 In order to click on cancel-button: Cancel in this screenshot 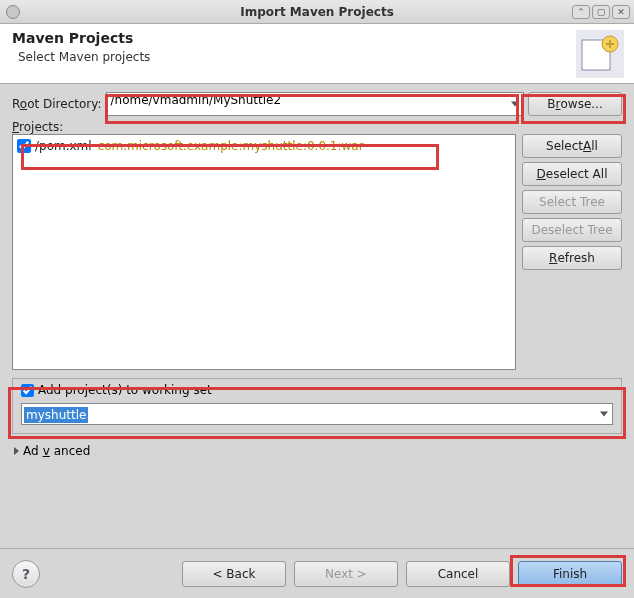, I will do `click(458, 574)`.